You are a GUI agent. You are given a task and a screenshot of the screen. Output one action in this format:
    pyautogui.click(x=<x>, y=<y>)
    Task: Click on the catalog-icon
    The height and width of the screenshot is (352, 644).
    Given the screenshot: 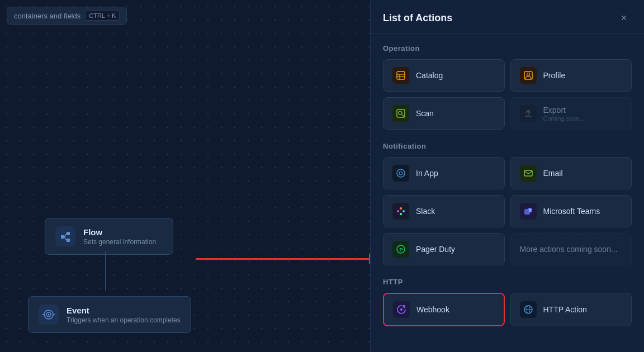 What is the action you would take?
    pyautogui.click(x=401, y=75)
    